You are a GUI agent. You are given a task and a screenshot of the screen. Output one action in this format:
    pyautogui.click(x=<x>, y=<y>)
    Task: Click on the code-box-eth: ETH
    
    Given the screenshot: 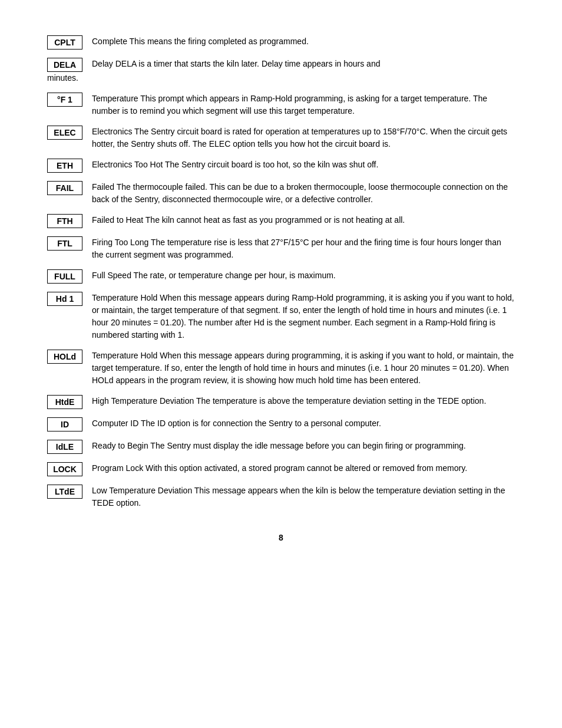 What is the action you would take?
    pyautogui.click(x=65, y=166)
    